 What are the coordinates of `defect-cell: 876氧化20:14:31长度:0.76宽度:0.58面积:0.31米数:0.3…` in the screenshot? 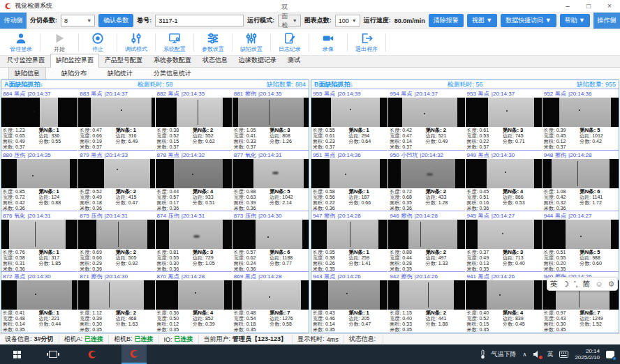 It's located at (39, 241).